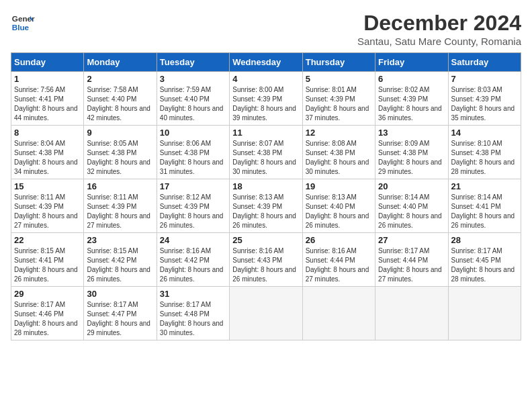 The width and height of the screenshot is (532, 411). I want to click on day-number: 2, so click(120, 79).